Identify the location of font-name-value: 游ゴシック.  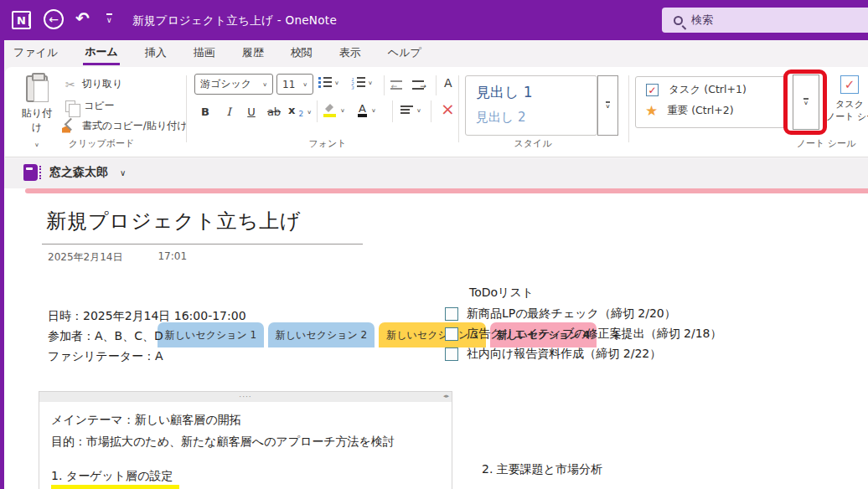
(226, 84).